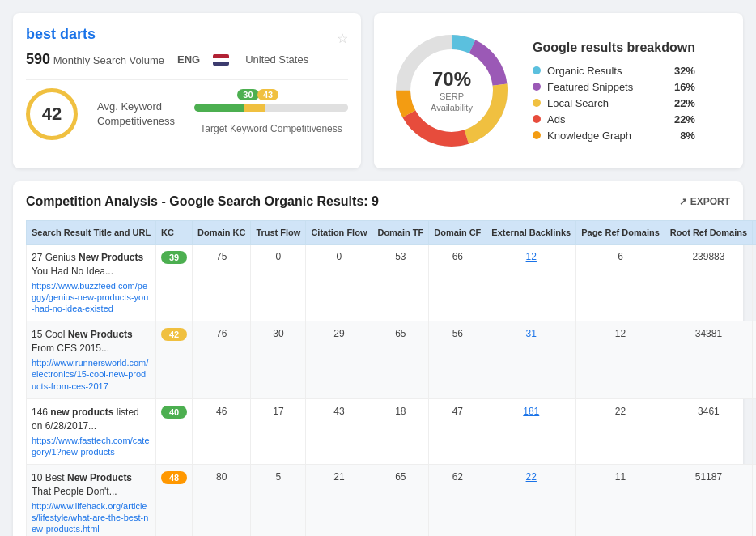 This screenshot has width=756, height=536. What do you see at coordinates (401, 359) in the screenshot?
I see `domain_tf-cell: 65` at bounding box center [401, 359].